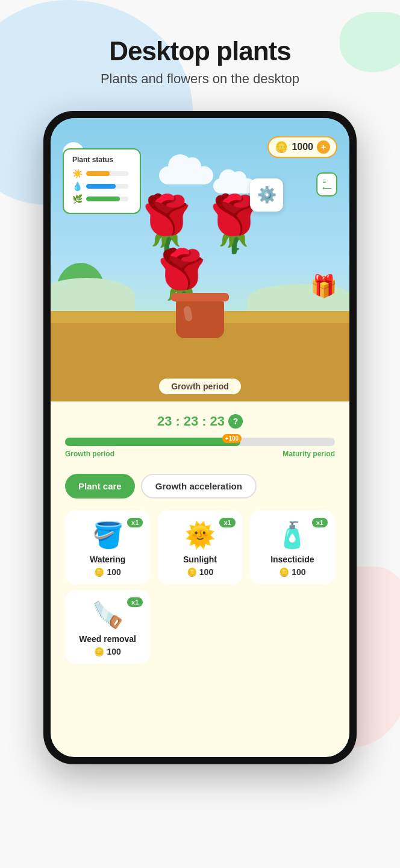  I want to click on growth-banner-label: Growth period, so click(200, 386).